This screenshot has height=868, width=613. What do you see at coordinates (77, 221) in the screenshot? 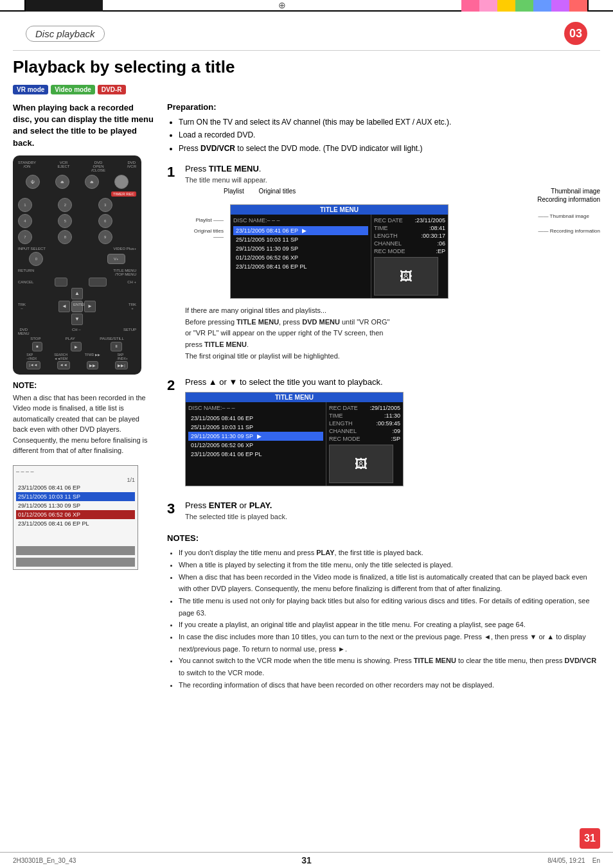
I see `number-grid: 1 2 3 4 5 6 7 8 9` at bounding box center [77, 221].